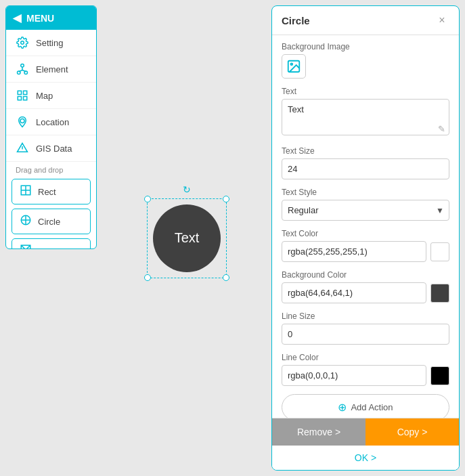  I want to click on panel-close-button: ×, so click(442, 20).